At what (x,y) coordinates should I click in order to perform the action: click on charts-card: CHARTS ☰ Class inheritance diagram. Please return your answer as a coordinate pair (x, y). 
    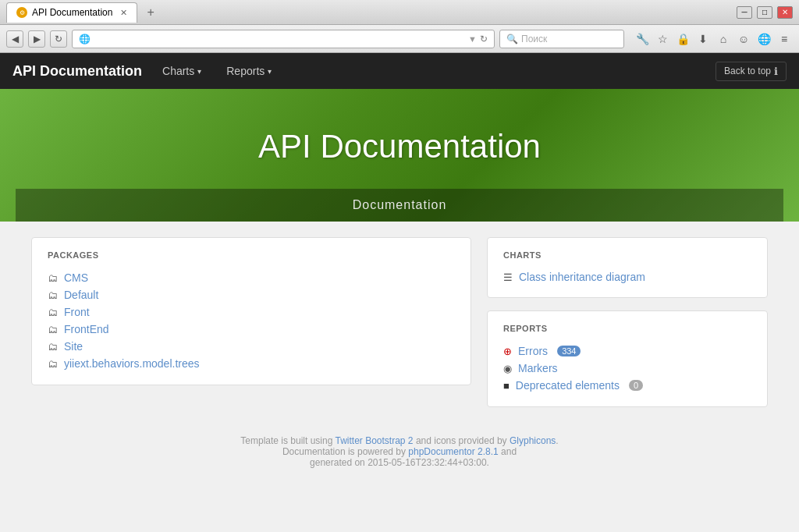
    Looking at the image, I should click on (627, 268).